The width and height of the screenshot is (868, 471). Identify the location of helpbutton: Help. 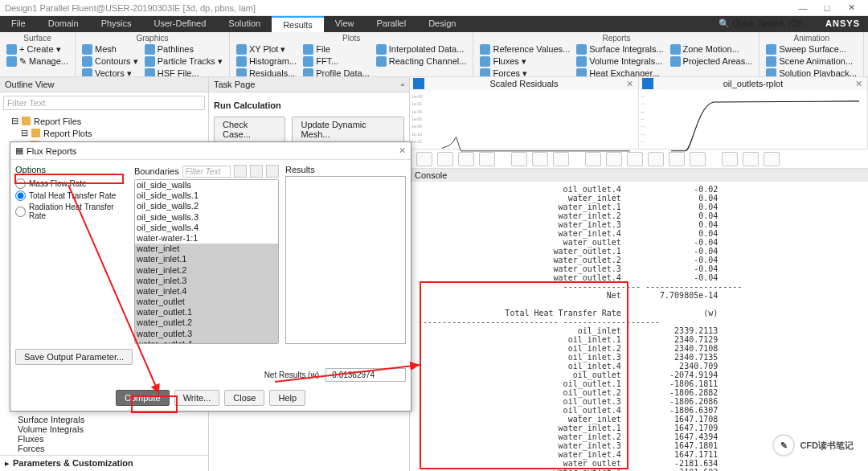
(288, 398).